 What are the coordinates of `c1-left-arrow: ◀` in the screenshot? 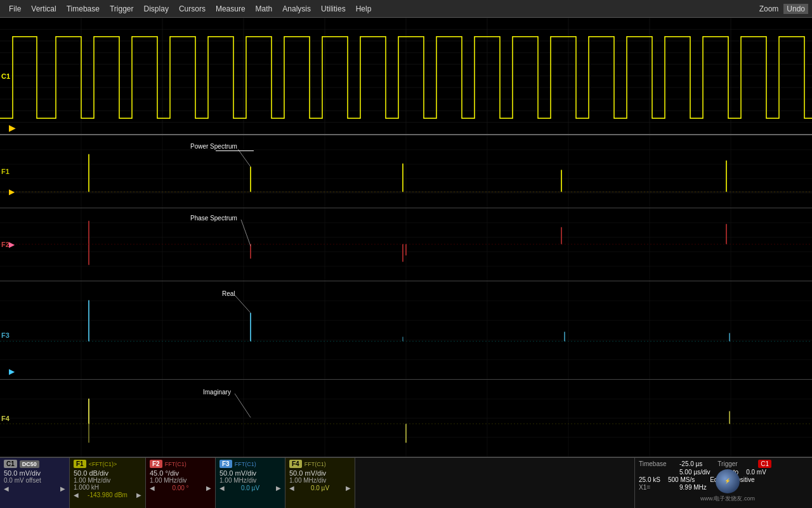 It's located at (6, 489).